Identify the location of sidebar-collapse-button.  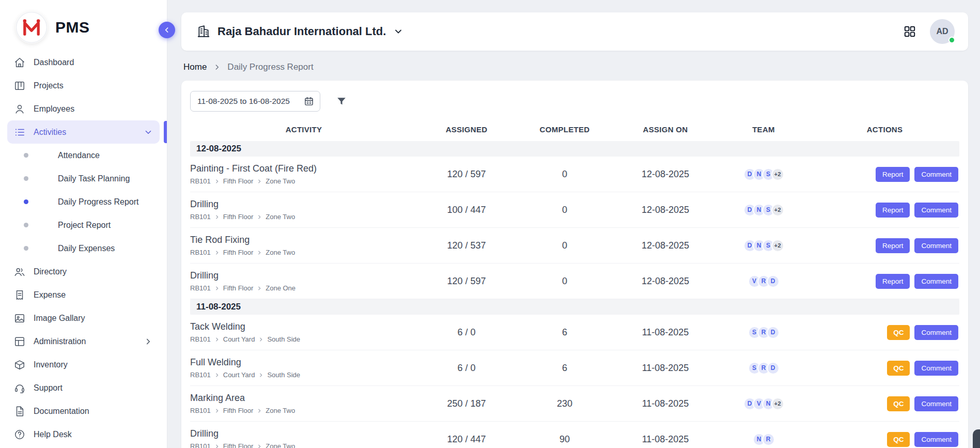
(167, 30).